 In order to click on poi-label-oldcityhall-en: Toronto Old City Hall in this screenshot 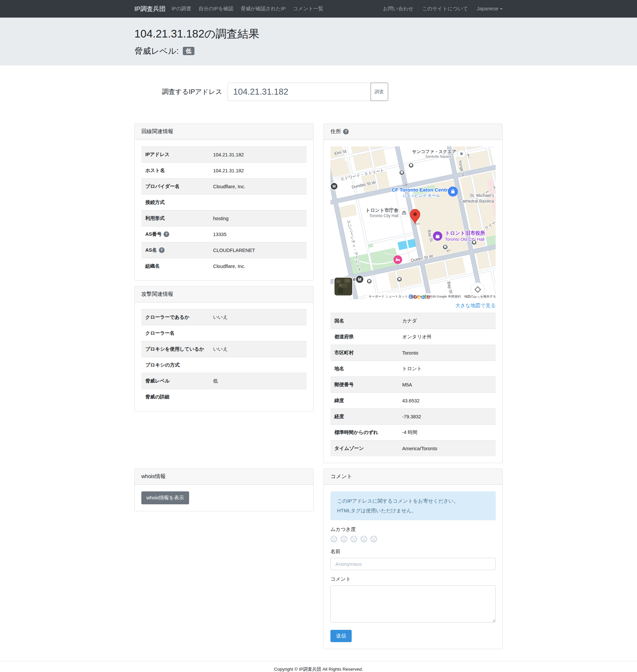, I will do `click(465, 239)`.